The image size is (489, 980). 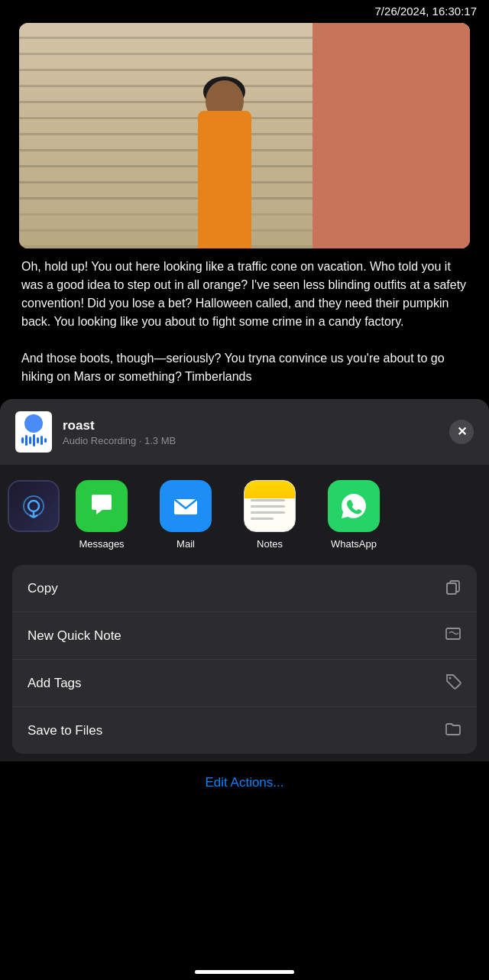 I want to click on app-label-messages: Messages, so click(x=101, y=544).